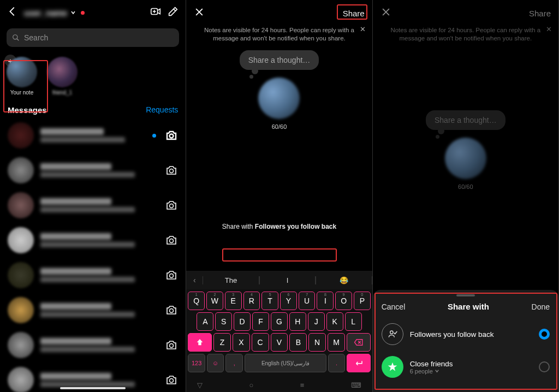 Image resolution: width=559 pixels, height=392 pixels. Describe the element at coordinates (156, 13) in the screenshot. I see `video-call-icon` at that location.